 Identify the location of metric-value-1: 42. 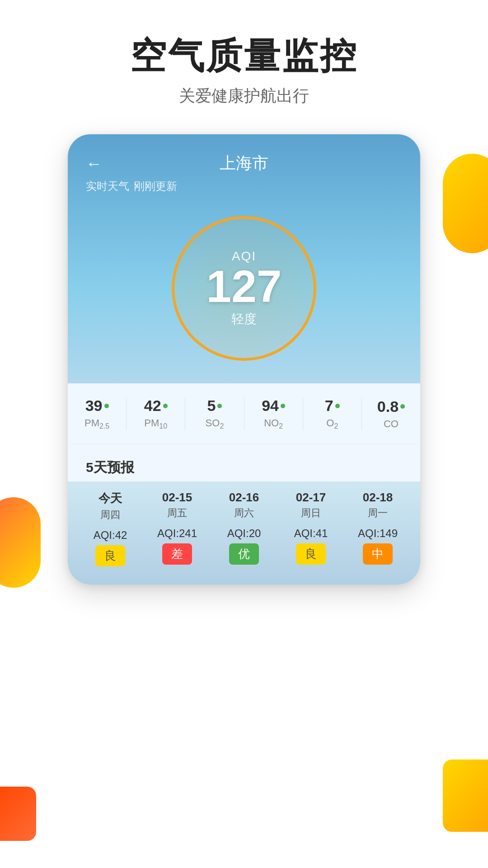
(153, 406).